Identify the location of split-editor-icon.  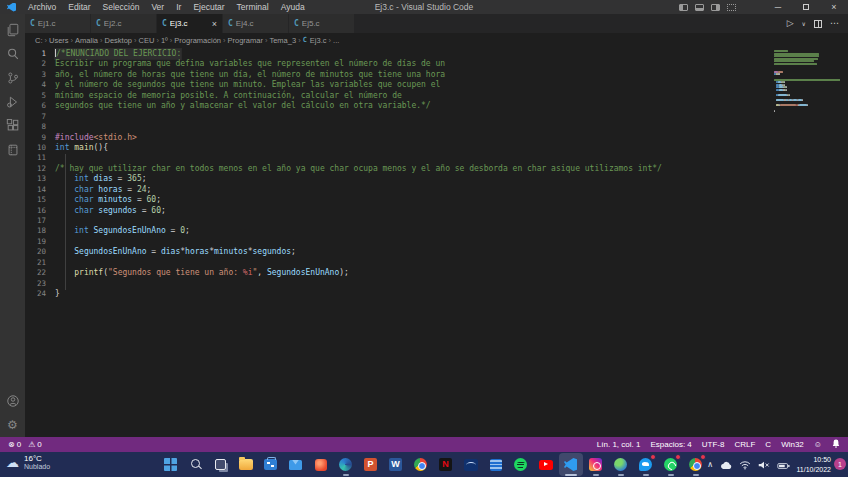
(818, 24).